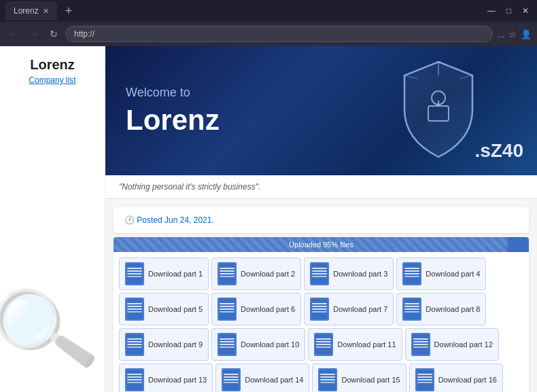  I want to click on download-item: Download part 14, so click(262, 378).